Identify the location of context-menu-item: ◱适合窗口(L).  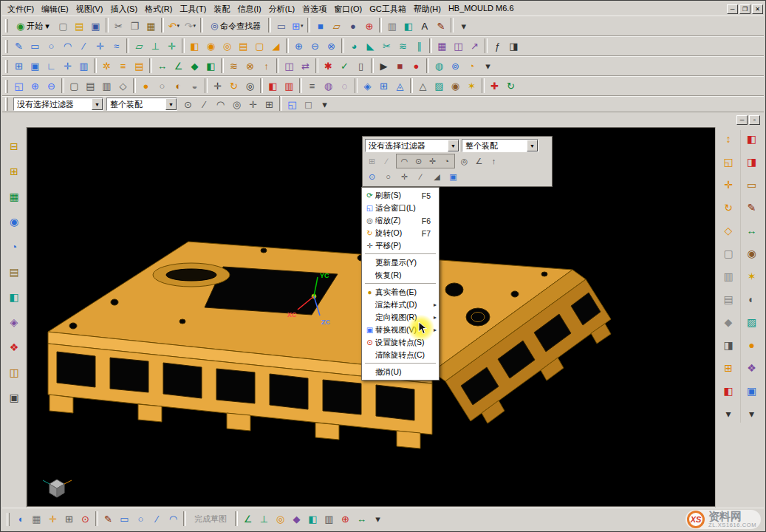
(400, 208).